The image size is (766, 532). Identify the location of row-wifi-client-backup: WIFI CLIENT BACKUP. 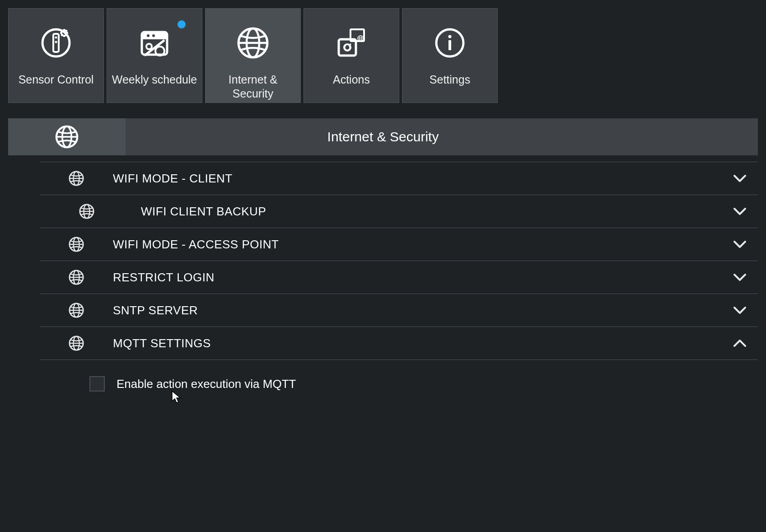
(399, 211).